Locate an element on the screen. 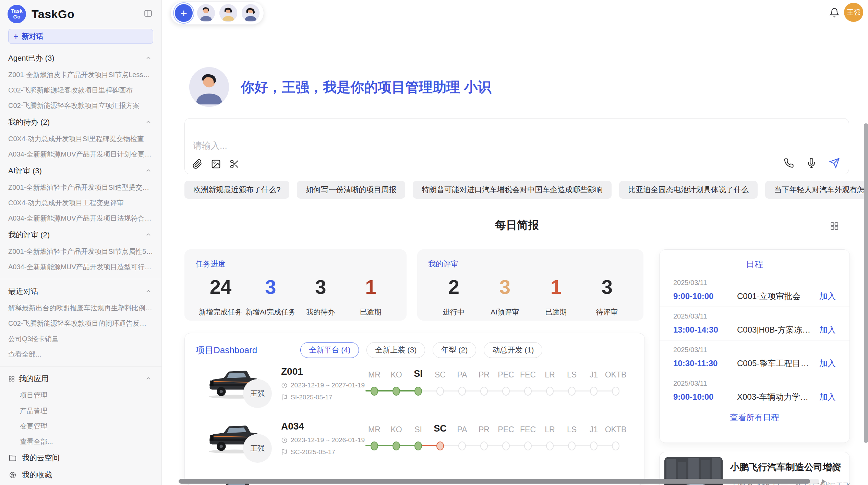 The height and width of the screenshot is (485, 868). sidebar-item: A034-全新新能源MUV产品开发项目计划变更表编写 is located at coordinates (81, 154).